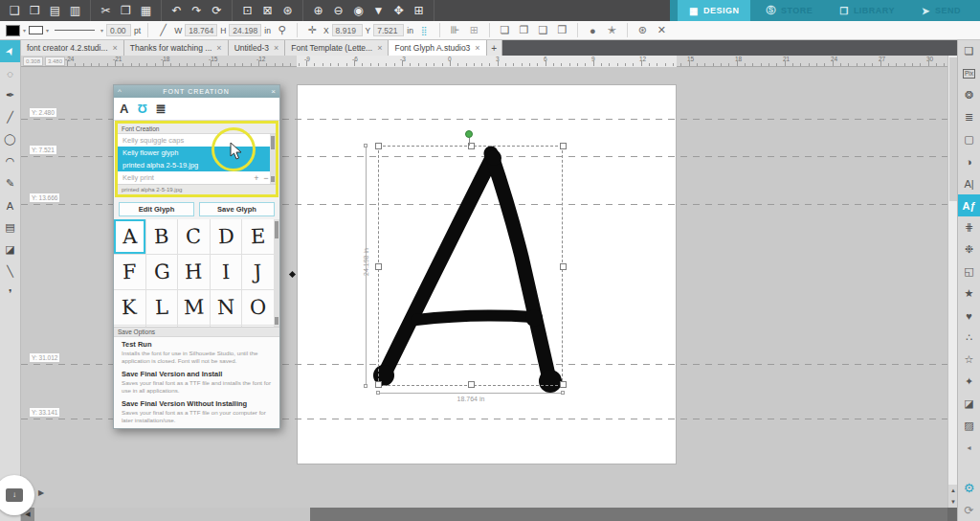 This screenshot has height=521, width=980. What do you see at coordinates (34, 11) in the screenshot?
I see `open-icon: ❒` at bounding box center [34, 11].